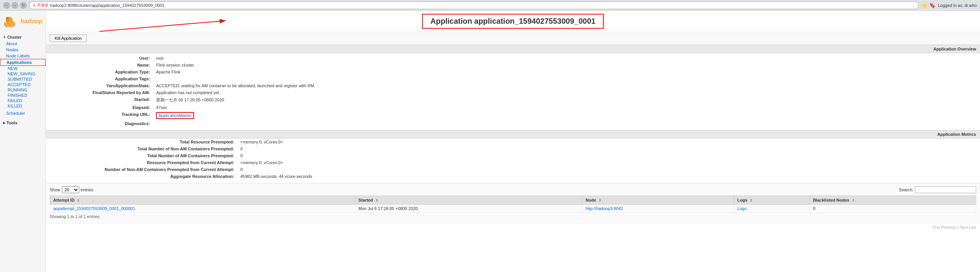 The height and width of the screenshot is (272, 980). What do you see at coordinates (513, 58) in the screenshot?
I see `user-row: User: root` at bounding box center [513, 58].